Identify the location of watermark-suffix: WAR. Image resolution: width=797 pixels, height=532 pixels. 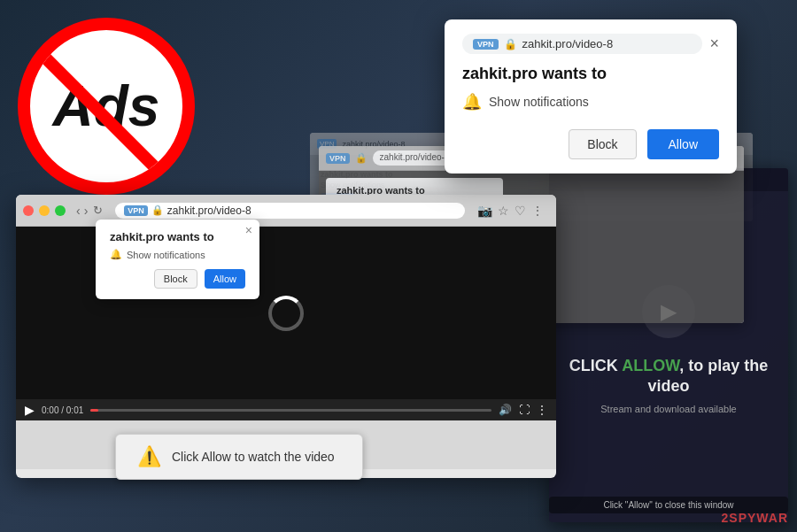
(772, 518).